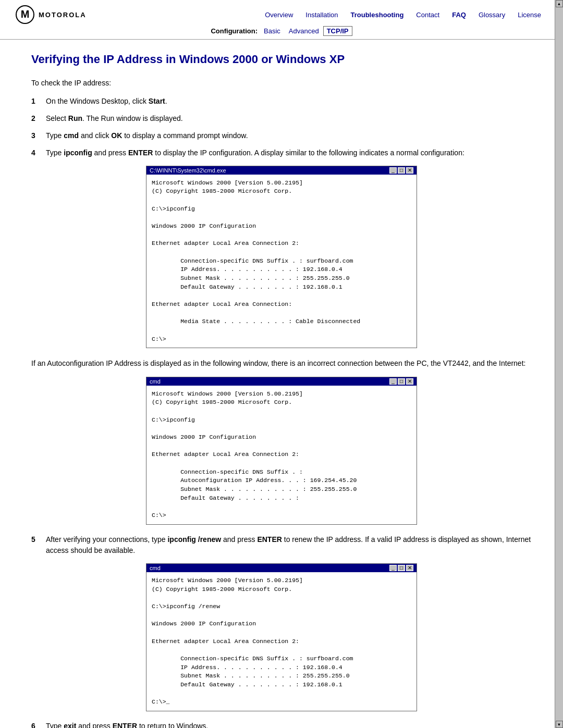 Image resolution: width=563 pixels, height=728 pixels. I want to click on sub-nav-advanced: Advanced, so click(304, 31).